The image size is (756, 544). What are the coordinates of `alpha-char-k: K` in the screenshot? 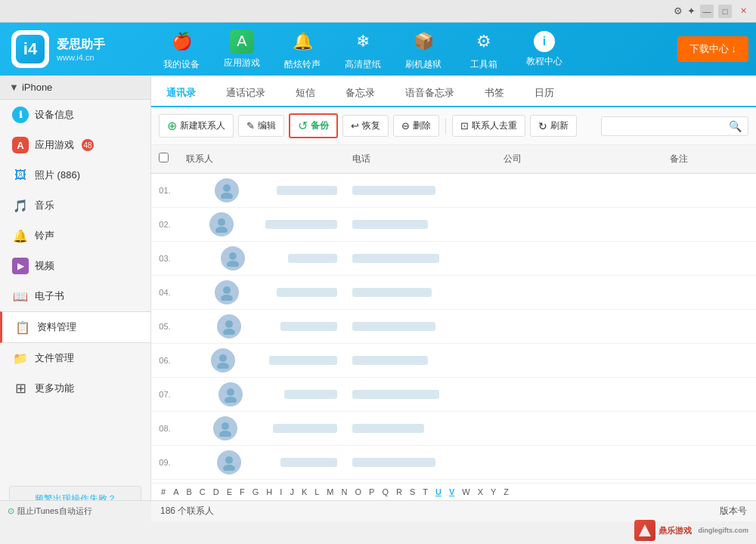 It's located at (304, 492).